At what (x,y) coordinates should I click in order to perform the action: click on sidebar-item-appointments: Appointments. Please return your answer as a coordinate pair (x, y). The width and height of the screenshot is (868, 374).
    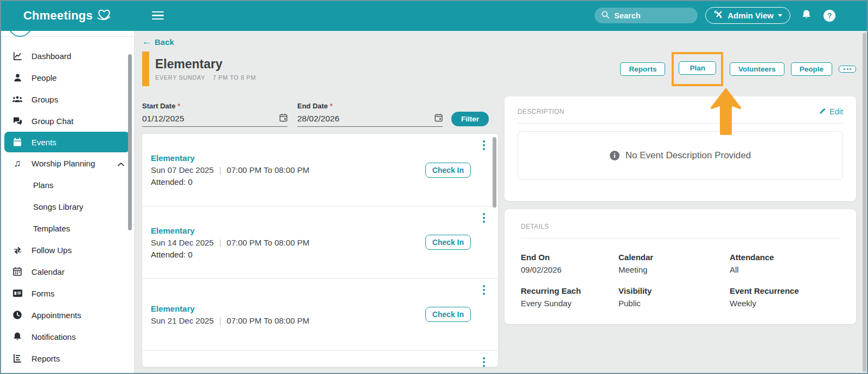
    Looking at the image, I should click on (67, 315).